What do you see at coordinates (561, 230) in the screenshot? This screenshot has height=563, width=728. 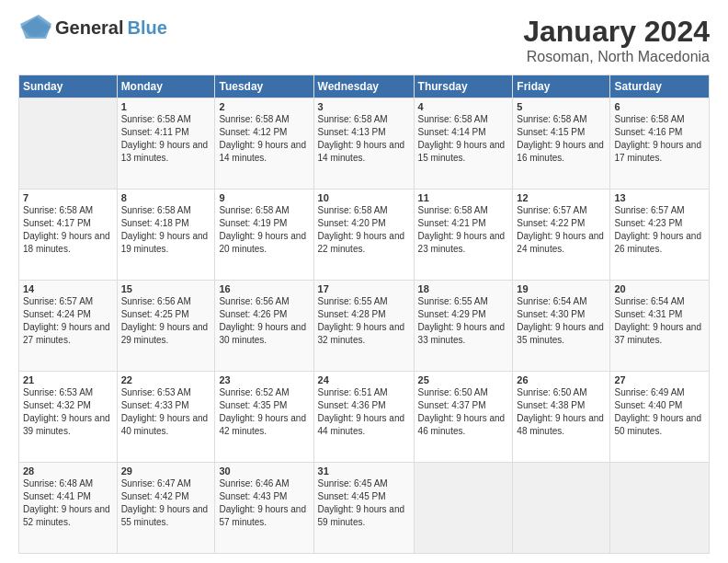 I see `day-info: Sunrise: 6:57 AM Sunset: 4:22 PM Dayligh…` at bounding box center [561, 230].